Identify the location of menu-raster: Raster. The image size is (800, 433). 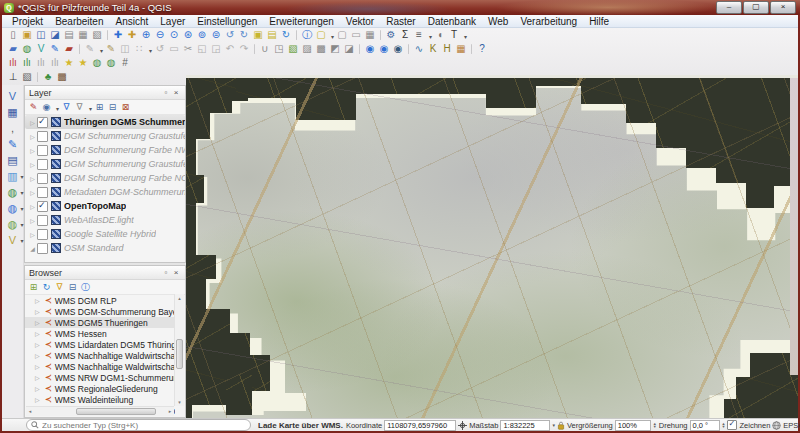
(400, 22).